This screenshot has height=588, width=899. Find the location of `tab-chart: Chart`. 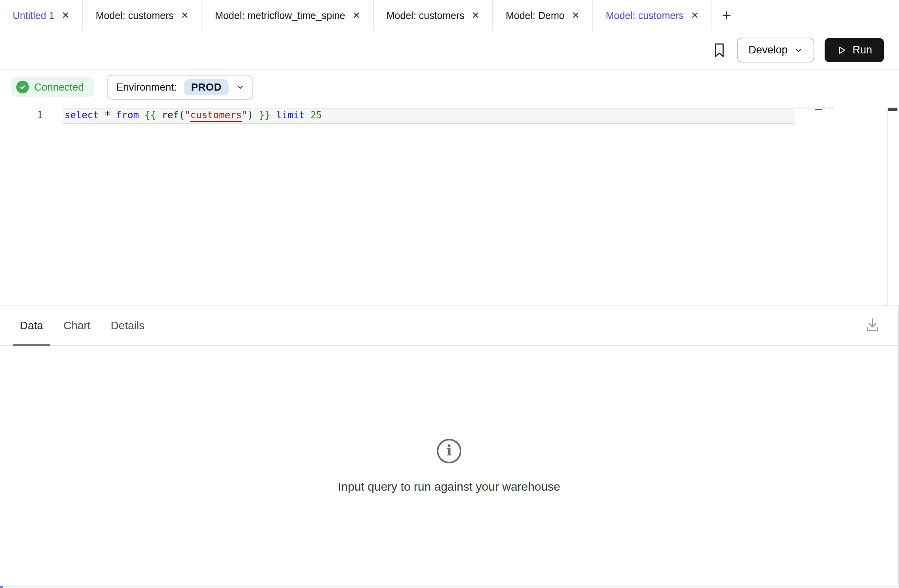

tab-chart: Chart is located at coordinates (77, 326).